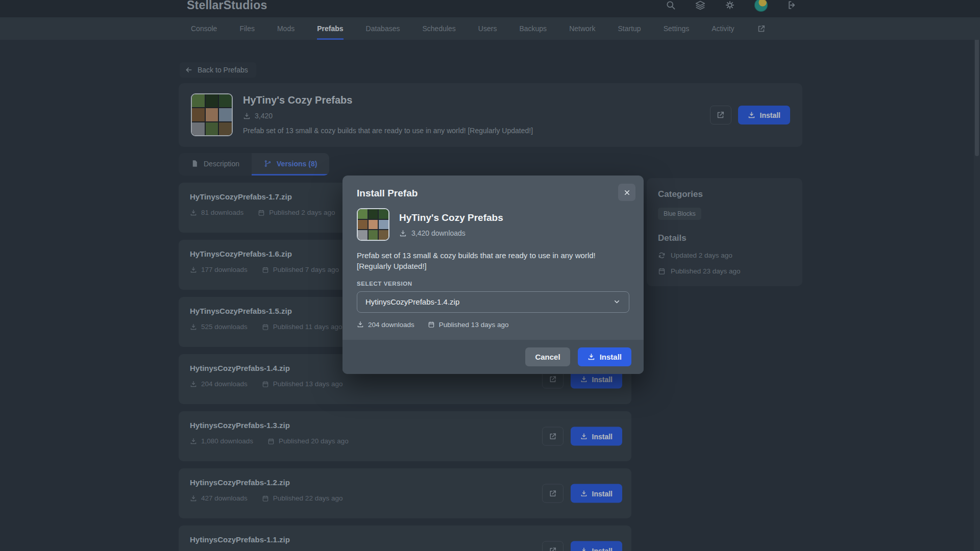  What do you see at coordinates (474, 324) in the screenshot?
I see `modal-version-published: Published 13 days ago` at bounding box center [474, 324].